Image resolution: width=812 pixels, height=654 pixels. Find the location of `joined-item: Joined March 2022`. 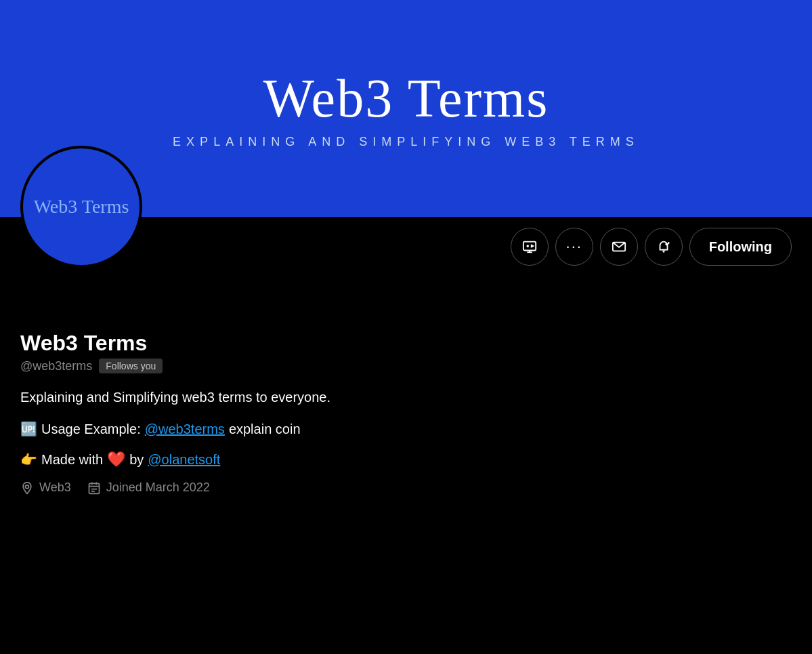

joined-item: Joined March 2022 is located at coordinates (149, 488).